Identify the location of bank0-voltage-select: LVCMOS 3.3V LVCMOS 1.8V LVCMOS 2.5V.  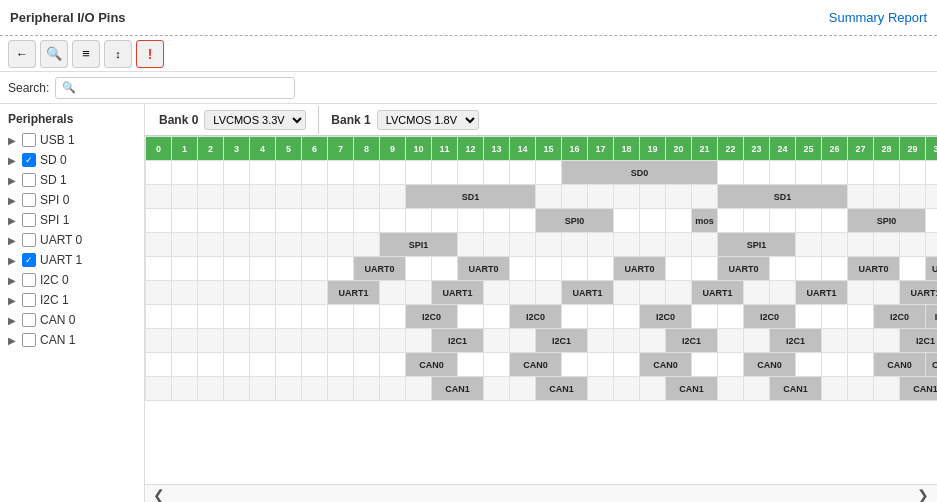
(255, 120).